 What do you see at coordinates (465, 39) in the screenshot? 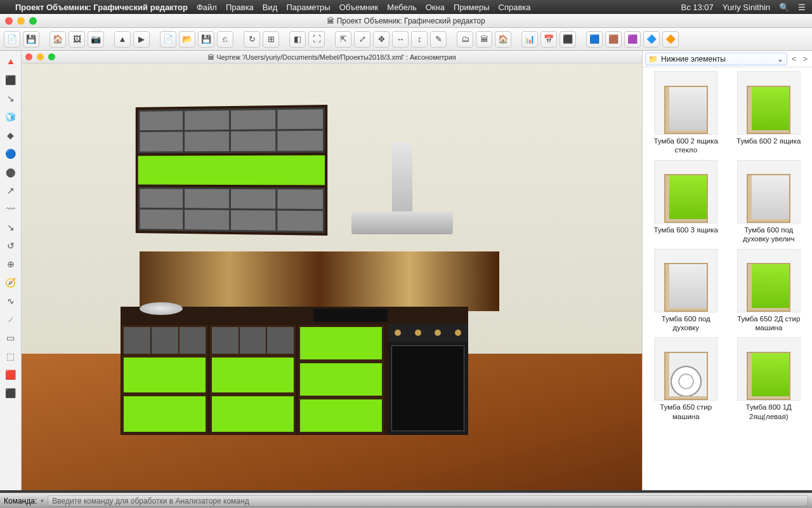
I see `toolbar-button: 🗂` at bounding box center [465, 39].